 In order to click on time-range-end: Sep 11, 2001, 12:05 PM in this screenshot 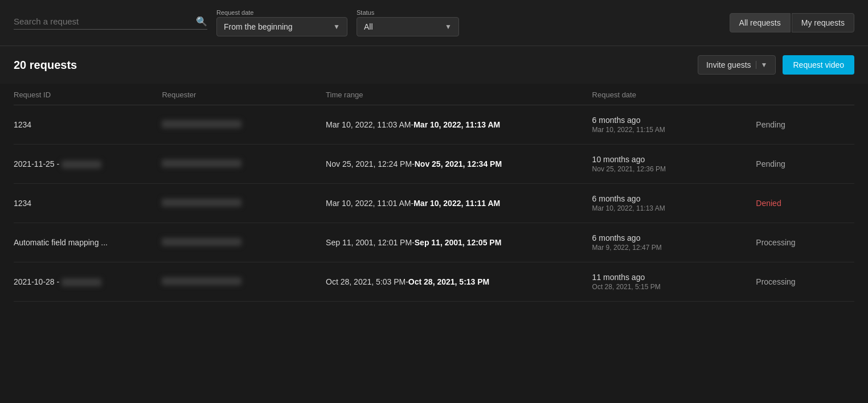, I will do `click(458, 242)`.